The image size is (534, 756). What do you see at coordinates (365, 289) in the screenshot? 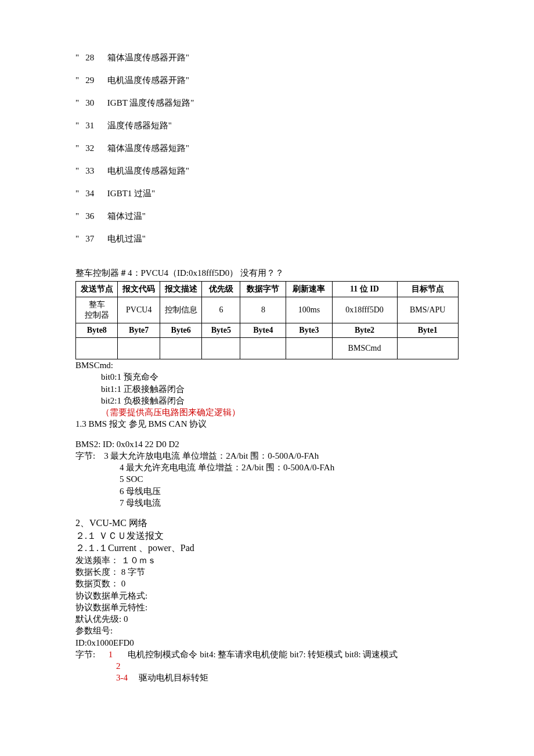
I see `th: 11 位 ID` at bounding box center [365, 289].